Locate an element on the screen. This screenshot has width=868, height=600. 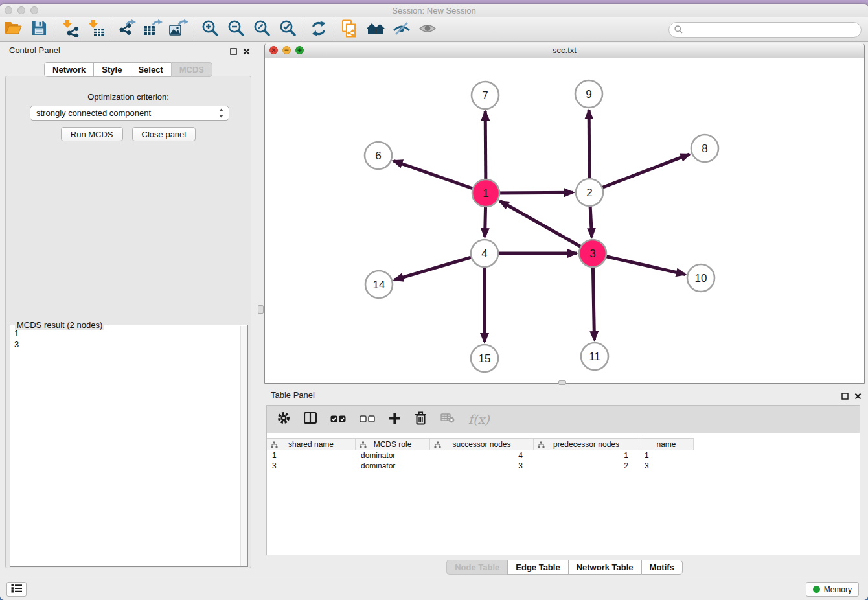
checked-boxes-icon is located at coordinates (338, 419).